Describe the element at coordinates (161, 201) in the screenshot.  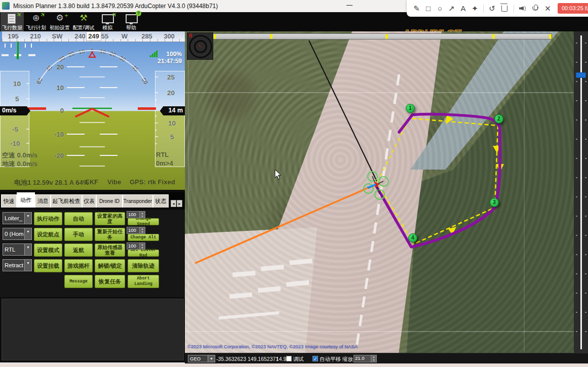
I see `tab-status: 状态` at that location.